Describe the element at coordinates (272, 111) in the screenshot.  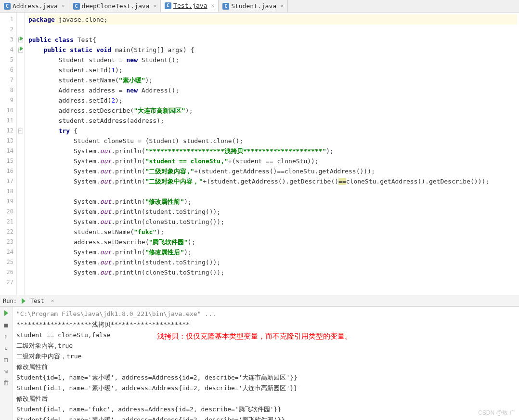
I see `code-line: address.setDescribe("大连市高新园区");` at that location.